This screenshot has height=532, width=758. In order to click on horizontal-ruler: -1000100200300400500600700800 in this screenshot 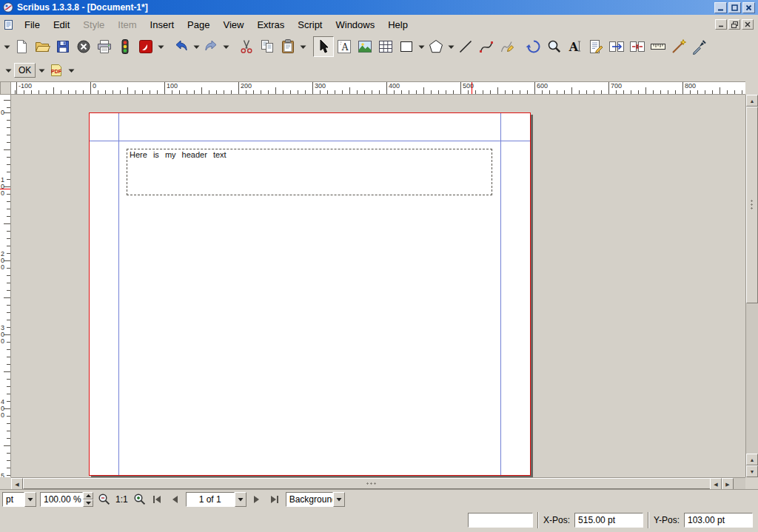, I will do `click(378, 88)`.